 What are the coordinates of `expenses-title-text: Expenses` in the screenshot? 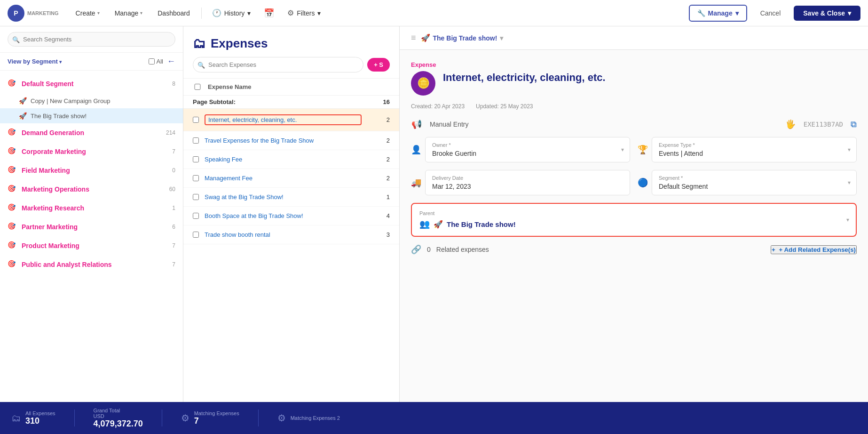 It's located at (239, 43).